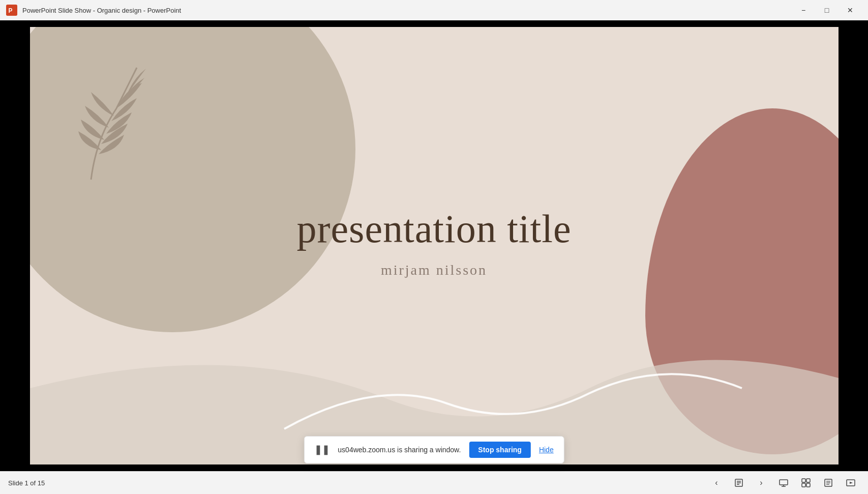 The width and height of the screenshot is (868, 494). What do you see at coordinates (828, 483) in the screenshot?
I see `reading-view-button` at bounding box center [828, 483].